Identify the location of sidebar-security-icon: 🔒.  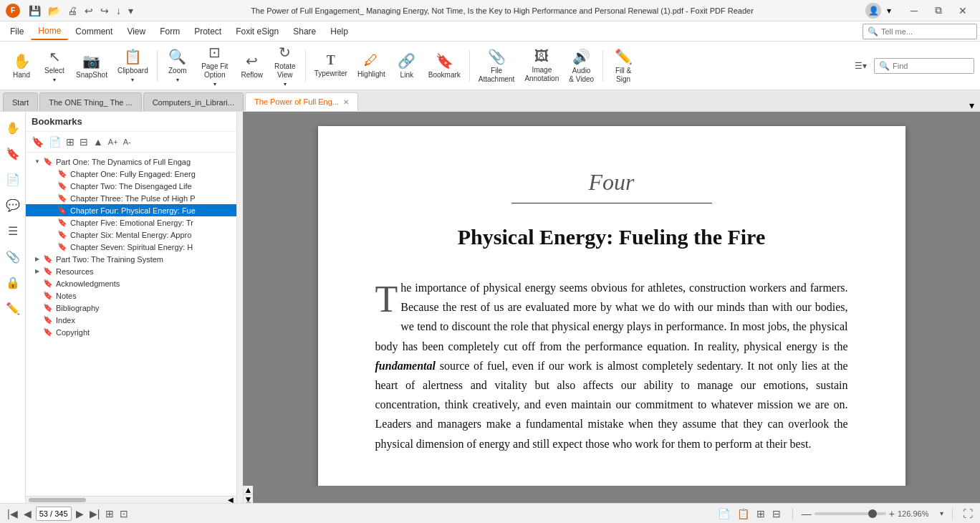
(13, 282).